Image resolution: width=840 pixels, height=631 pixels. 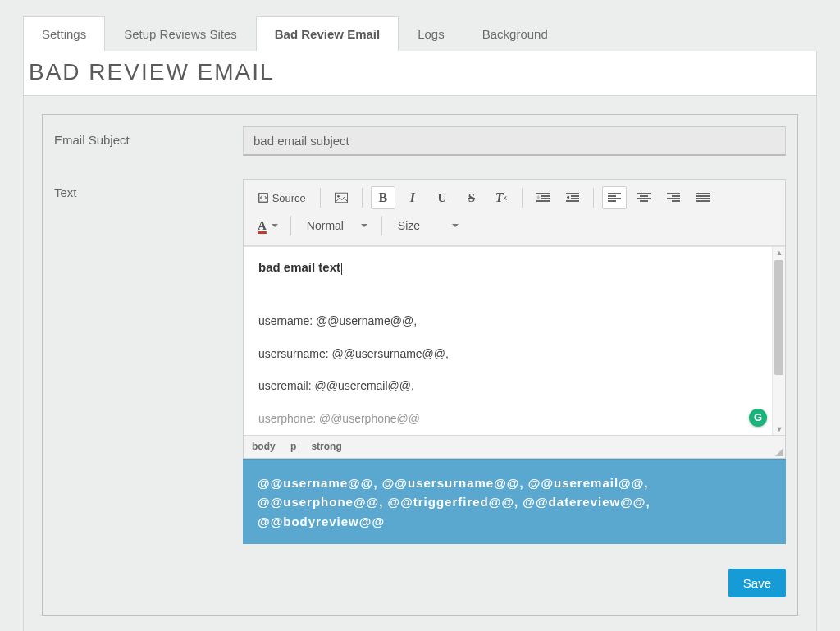 What do you see at coordinates (472, 198) in the screenshot?
I see `strike-button: S` at bounding box center [472, 198].